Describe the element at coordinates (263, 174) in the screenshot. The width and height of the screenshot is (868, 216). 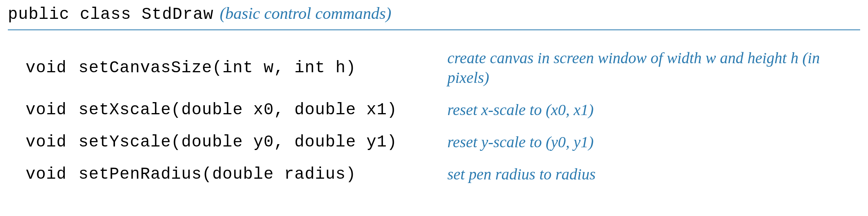
I see `method-signature: setPenRadius(double radius)` at that location.